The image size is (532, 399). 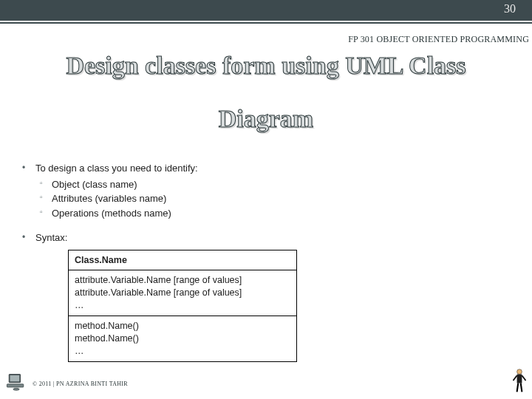 What do you see at coordinates (16, 383) in the screenshot?
I see `computer-icon` at bounding box center [16, 383].